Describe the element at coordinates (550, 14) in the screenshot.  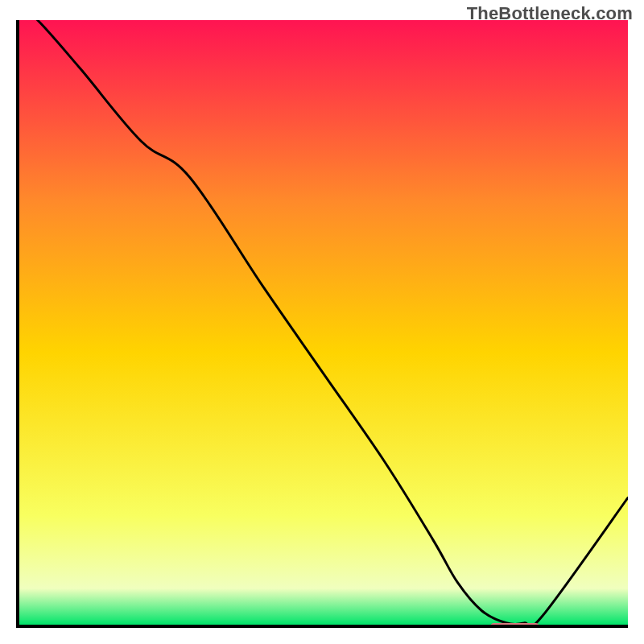
I see `watermark-text: TheBottleneck.com` at that location.